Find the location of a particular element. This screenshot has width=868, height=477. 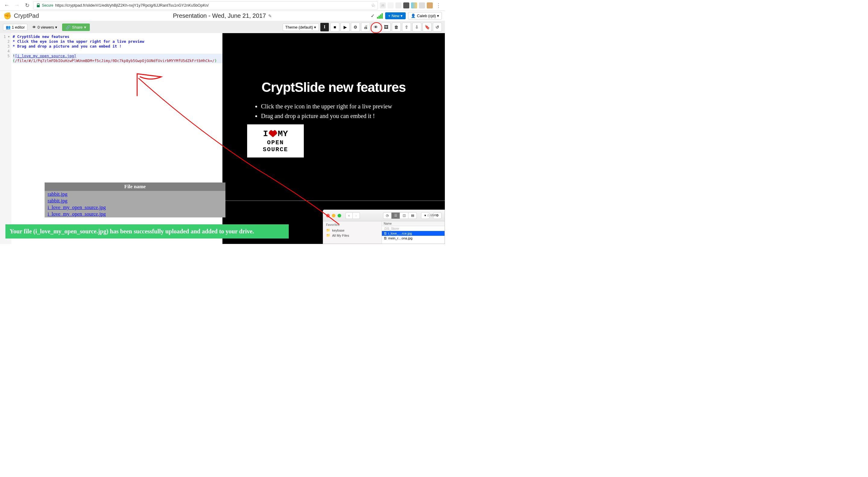

sidebar-section-header: Favorites is located at coordinates (352, 225).